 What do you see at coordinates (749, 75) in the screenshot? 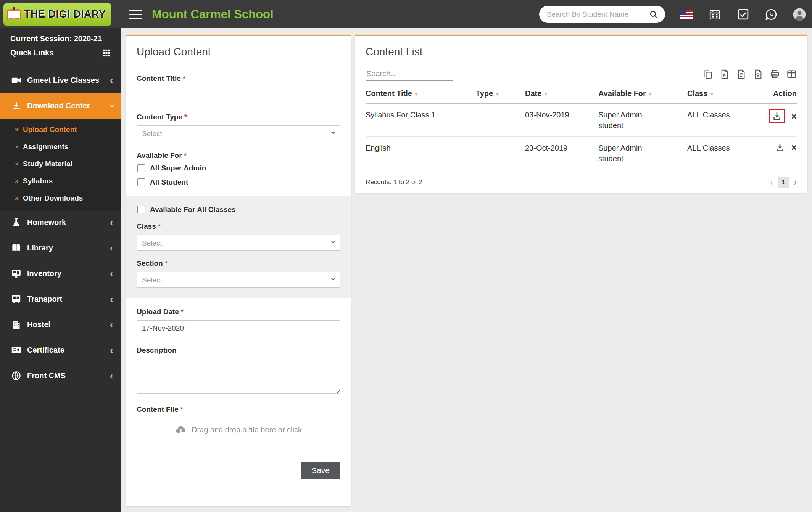
I see `export-toolbar` at bounding box center [749, 75].